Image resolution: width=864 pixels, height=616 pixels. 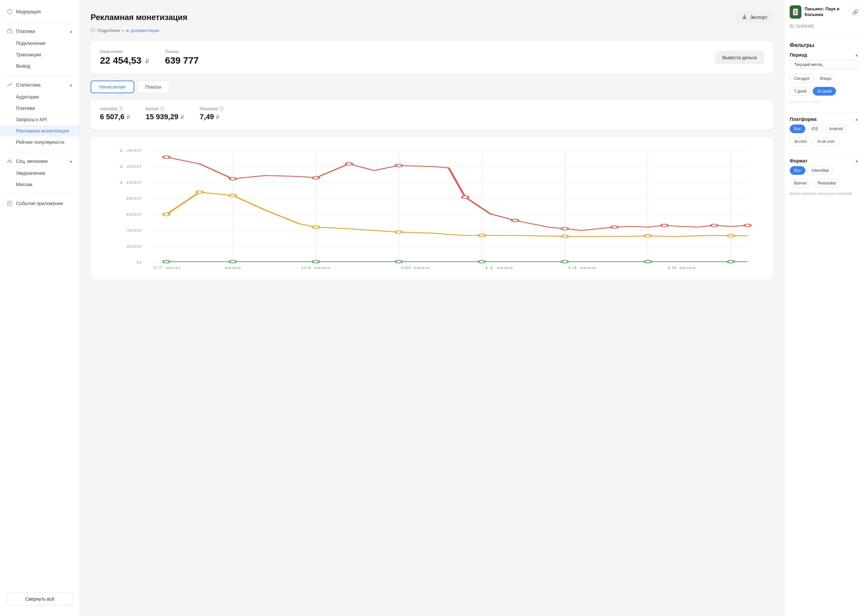 What do you see at coordinates (115, 114) in the screenshot?
I see `metric-interstitial: Interstitial ? 6 507,6 ₽` at bounding box center [115, 114].